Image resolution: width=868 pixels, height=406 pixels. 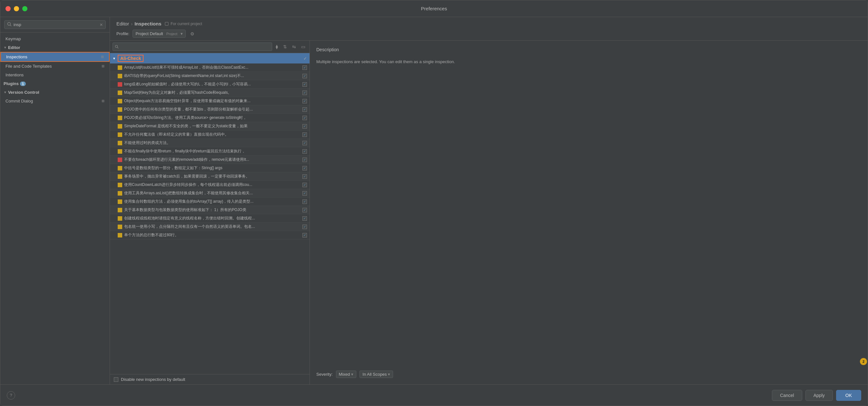 I want to click on tree-item: 不能使用过时的类或方法。, so click(x=210, y=143).